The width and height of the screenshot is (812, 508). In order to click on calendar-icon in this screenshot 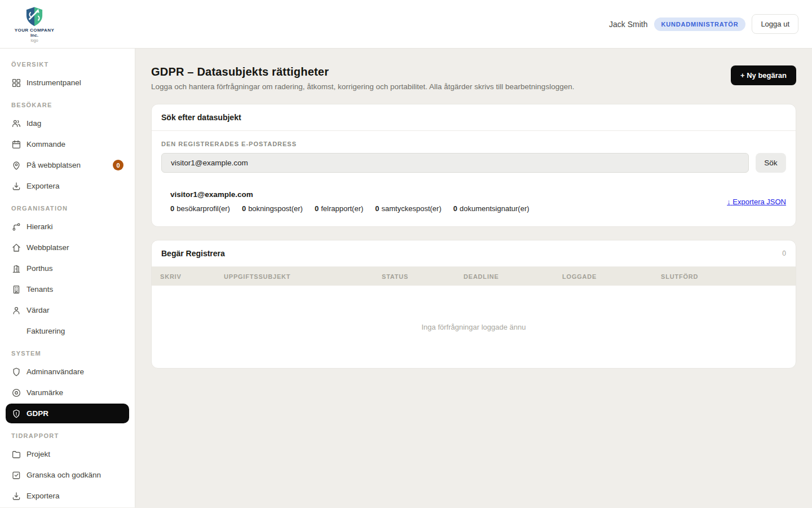, I will do `click(16, 144)`.